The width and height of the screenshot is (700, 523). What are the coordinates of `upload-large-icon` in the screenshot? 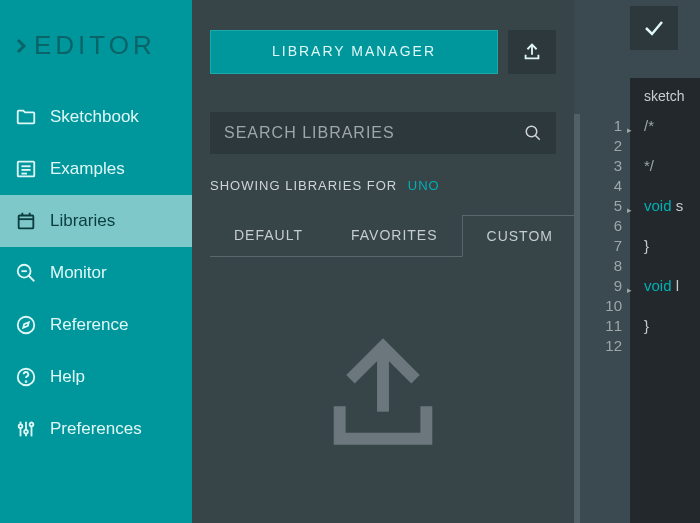 It's located at (383, 390).